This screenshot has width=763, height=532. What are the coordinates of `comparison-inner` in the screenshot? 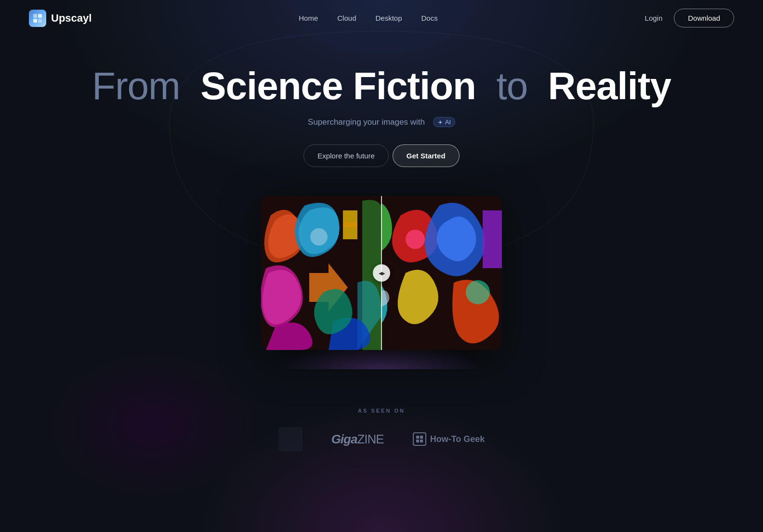 It's located at (382, 273).